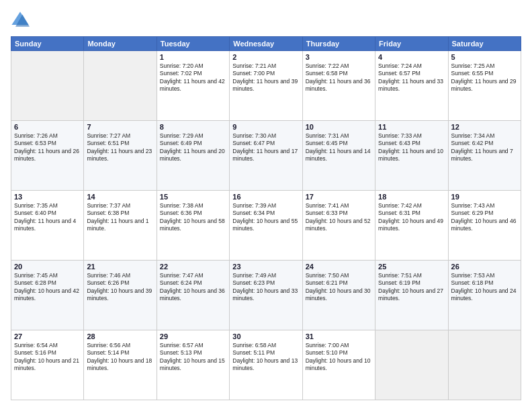  What do you see at coordinates (120, 218) in the screenshot?
I see `day-info: Sunrise: 7:37 AMSunset: 6:38 PMDaylight:…` at bounding box center [120, 218].